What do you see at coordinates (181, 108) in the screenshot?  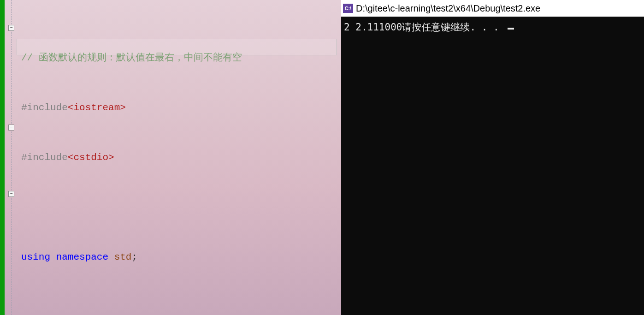 I see `code-line-include1: #include<iostream>` at bounding box center [181, 108].